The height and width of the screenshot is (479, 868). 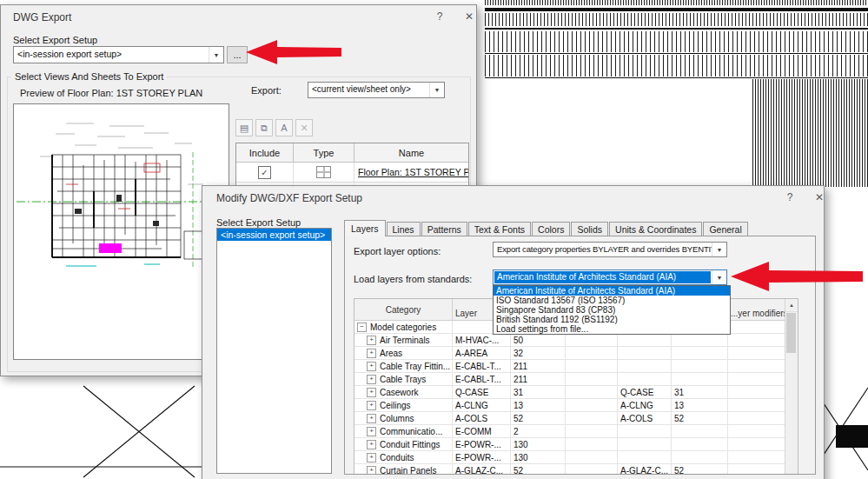 I want to click on views-sheets-group-label: Select Views And Sheets To Export, so click(x=89, y=77).